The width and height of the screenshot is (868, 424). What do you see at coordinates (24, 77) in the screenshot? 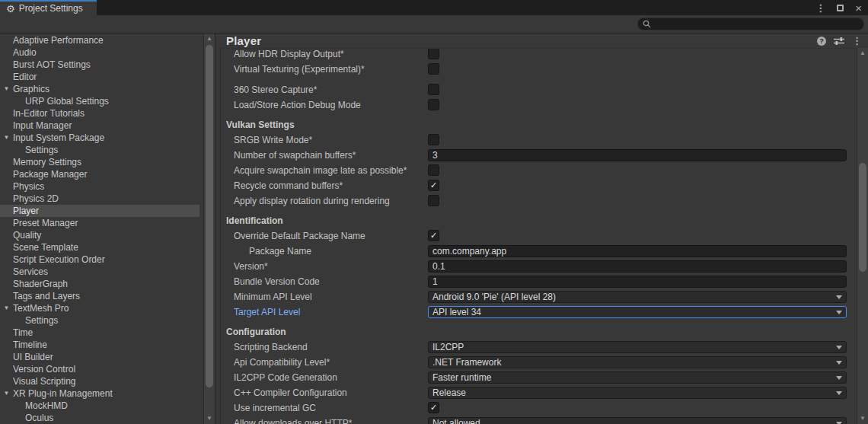
I see `sidebar-item-label: Editor` at bounding box center [24, 77].